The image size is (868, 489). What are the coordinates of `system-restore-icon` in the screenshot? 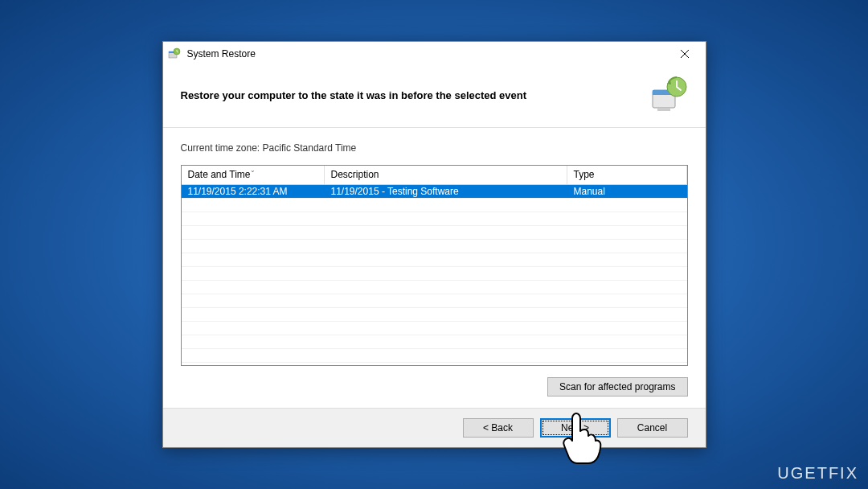 It's located at (174, 54).